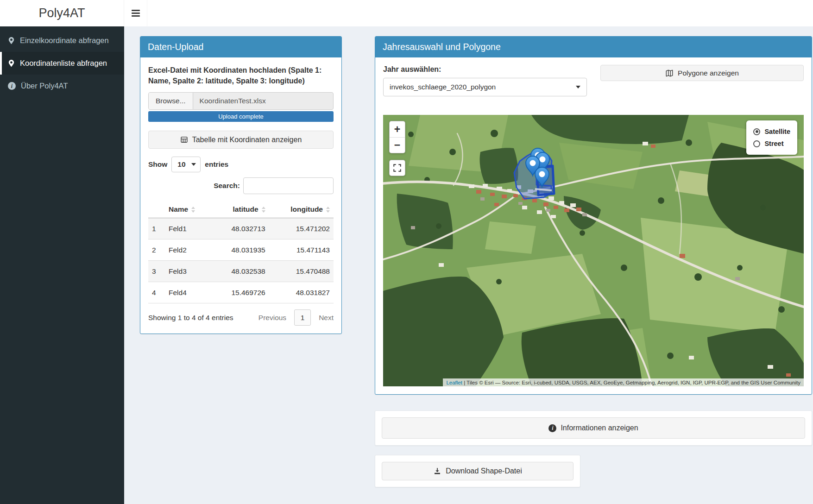 Image resolution: width=813 pixels, height=504 pixels. Describe the element at coordinates (44, 86) in the screenshot. I see `sidebar-item-label: Über Poly4AT` at that location.